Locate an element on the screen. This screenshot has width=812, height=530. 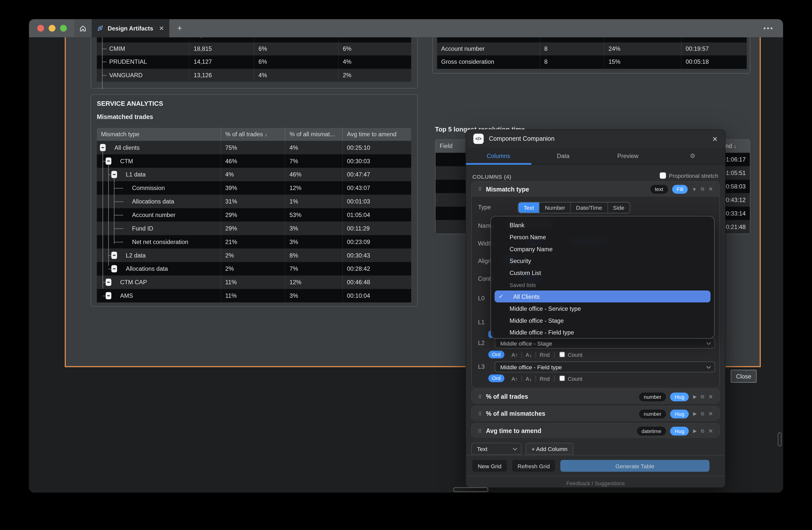
dropdown-option-selected: ✓ All Clients is located at coordinates (603, 296).